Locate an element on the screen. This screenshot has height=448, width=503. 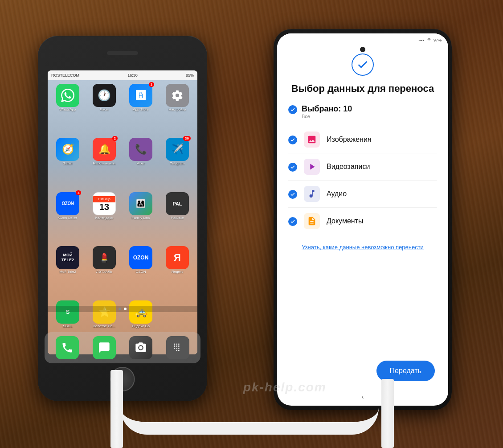
time-label: 16:30 is located at coordinates (133, 75).